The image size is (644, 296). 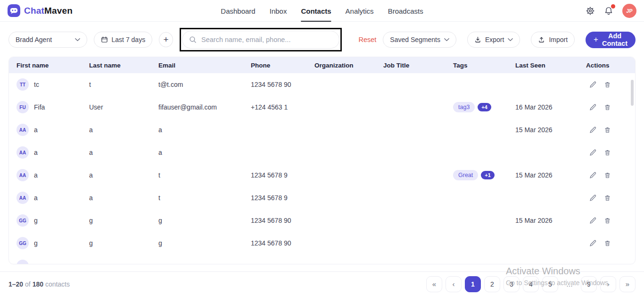 I want to click on nav-item-dashboard: Dashboard, so click(x=238, y=11).